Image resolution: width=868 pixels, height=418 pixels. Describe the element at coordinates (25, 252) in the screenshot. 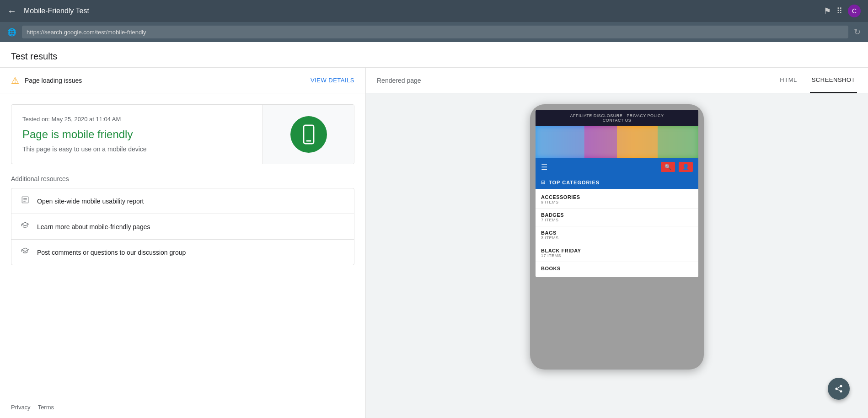

I see `discuss-icon` at that location.